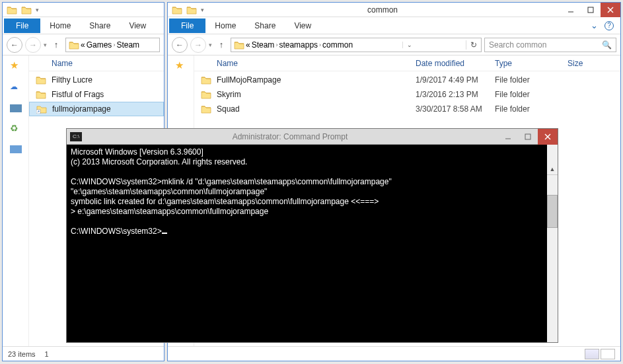 This screenshot has height=364, width=623. I want to click on breadcrumb-part: steamapps, so click(299, 45).